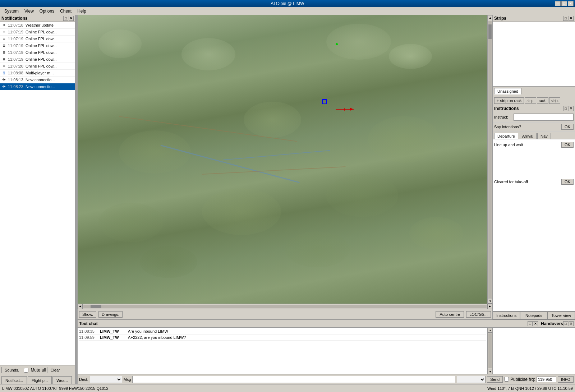  What do you see at coordinates (490, 301) in the screenshot?
I see `vscroll-down: ▼` at bounding box center [490, 301].